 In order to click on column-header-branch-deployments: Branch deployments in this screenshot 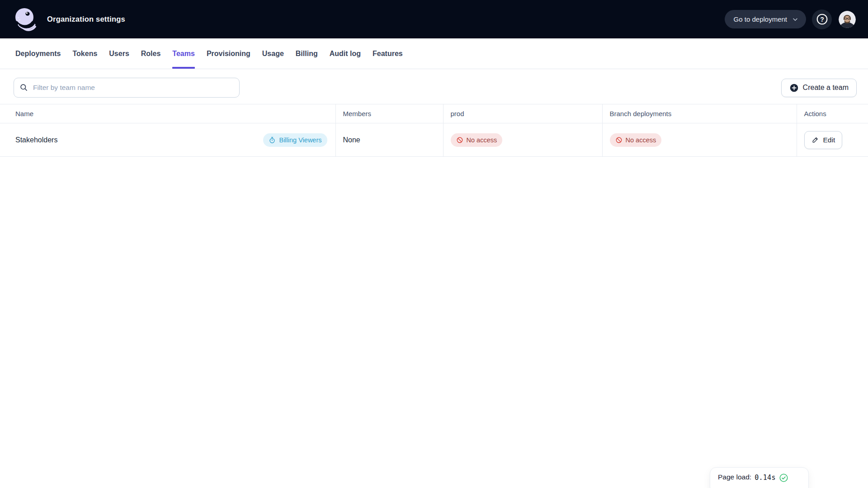, I will do `click(699, 114)`.